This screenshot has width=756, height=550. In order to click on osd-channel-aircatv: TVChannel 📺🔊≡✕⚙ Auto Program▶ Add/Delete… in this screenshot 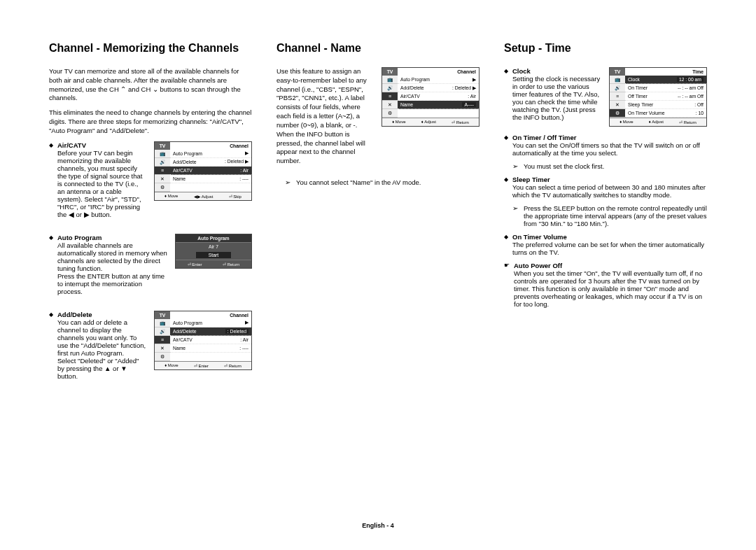, I will do `click(203, 171)`.